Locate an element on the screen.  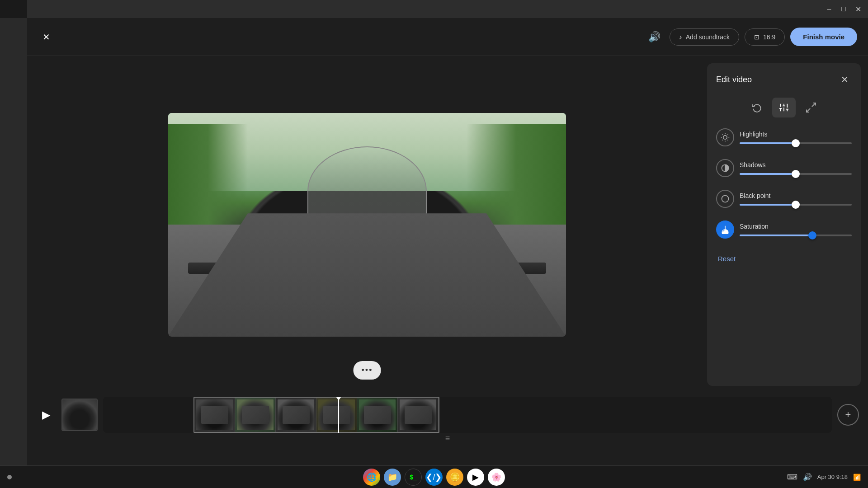
dashboard is located at coordinates (367, 283).